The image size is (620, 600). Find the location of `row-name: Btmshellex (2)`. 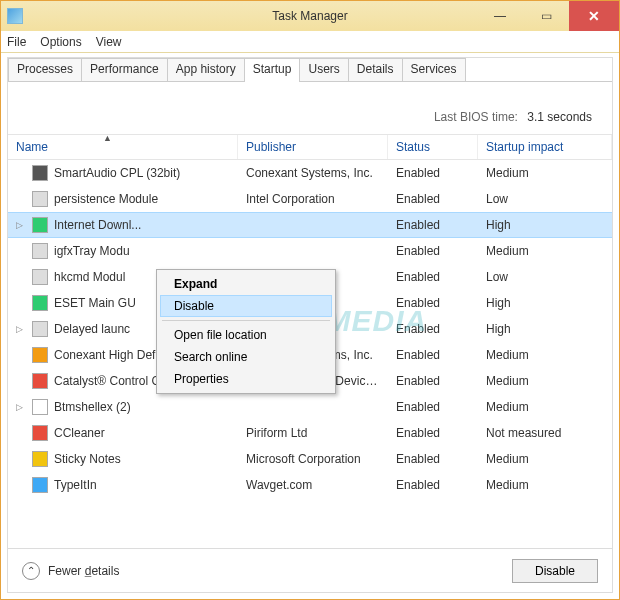

row-name: Btmshellex (2) is located at coordinates (92, 407).